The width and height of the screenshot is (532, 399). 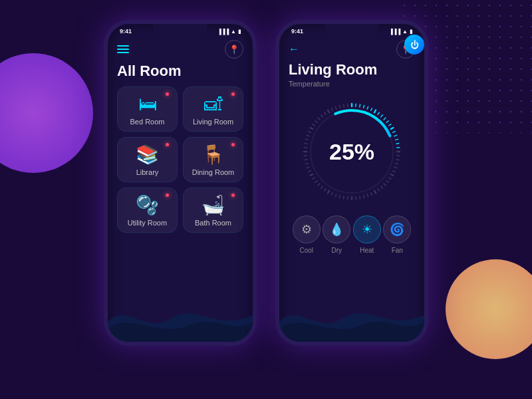 I want to click on control-circle: ☀, so click(x=367, y=229).